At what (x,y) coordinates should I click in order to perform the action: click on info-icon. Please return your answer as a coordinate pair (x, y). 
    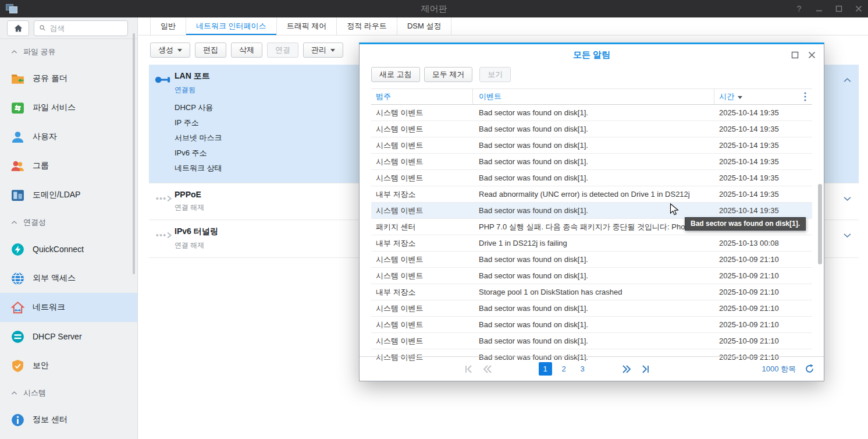
    Looking at the image, I should click on (17, 420).